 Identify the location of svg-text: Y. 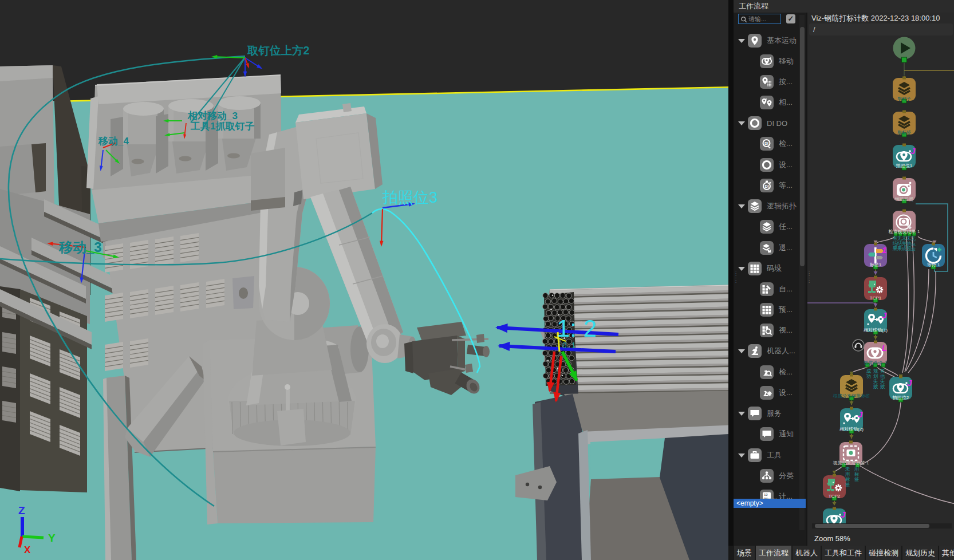
(52, 538).